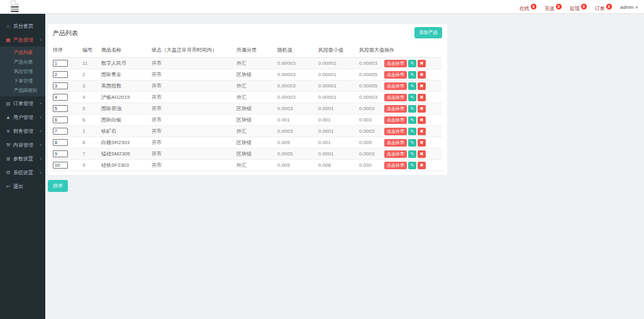 The height and width of the screenshot is (319, 644). What do you see at coordinates (8, 117) in the screenshot?
I see `user-icon: ▲` at bounding box center [8, 117].